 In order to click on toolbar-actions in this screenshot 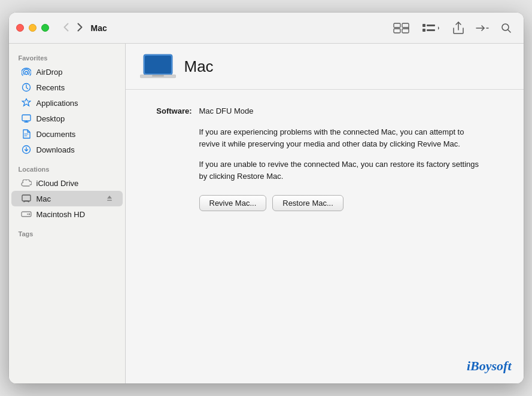, I will do `click(452, 28)`.